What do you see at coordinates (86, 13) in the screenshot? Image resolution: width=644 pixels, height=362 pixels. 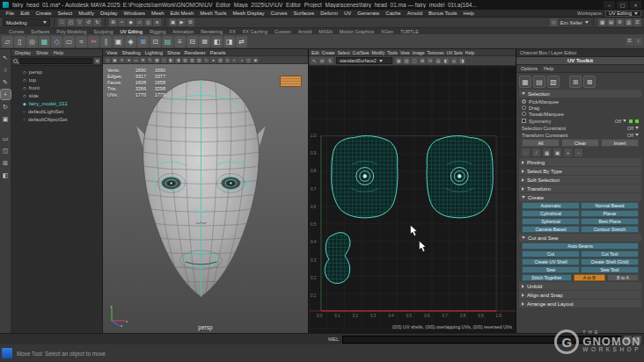 I see `menu-item: Modify` at bounding box center [86, 13].